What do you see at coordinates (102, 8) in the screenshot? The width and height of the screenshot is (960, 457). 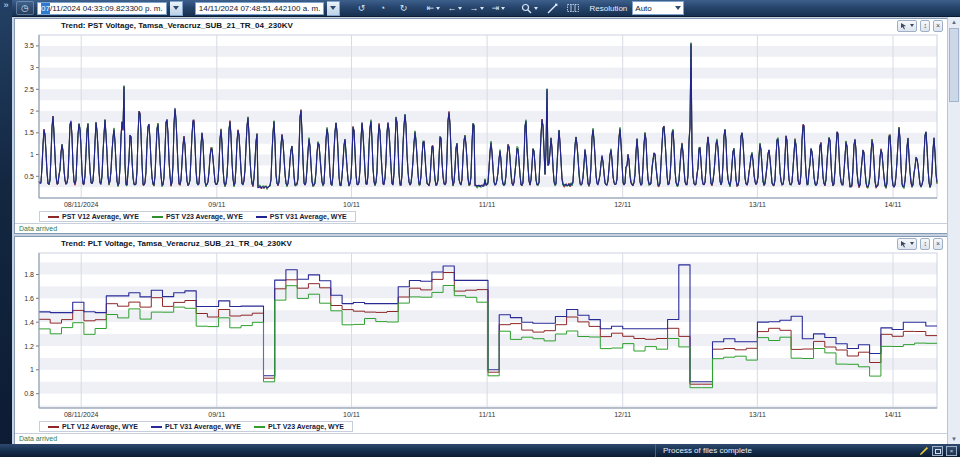 I see `start-datetime-input: 07/11/2024 04:33:09.823300 p. m.` at bounding box center [102, 8].